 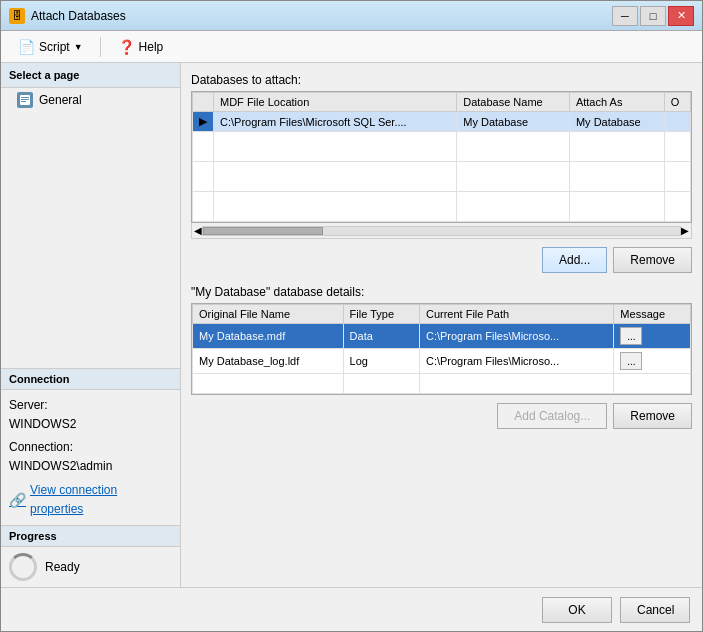 I want to click on server-label: Server:, so click(x=90, y=406).